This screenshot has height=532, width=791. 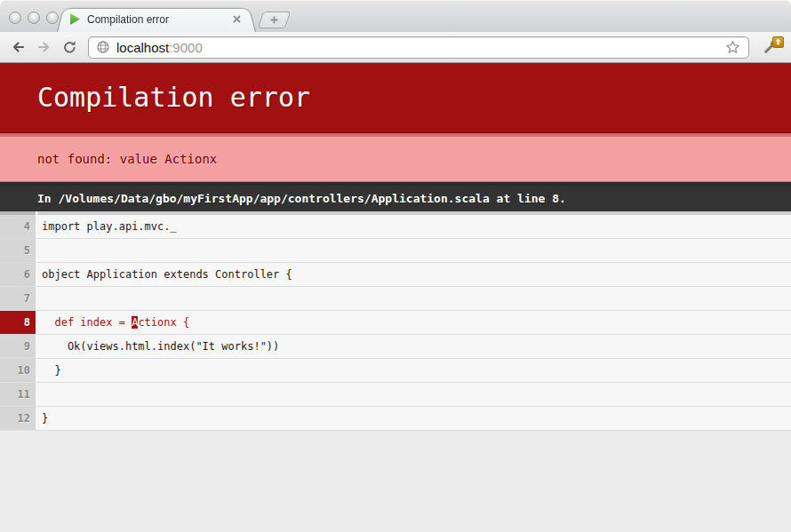 What do you see at coordinates (18, 370) in the screenshot?
I see `line-number: 10` at bounding box center [18, 370].